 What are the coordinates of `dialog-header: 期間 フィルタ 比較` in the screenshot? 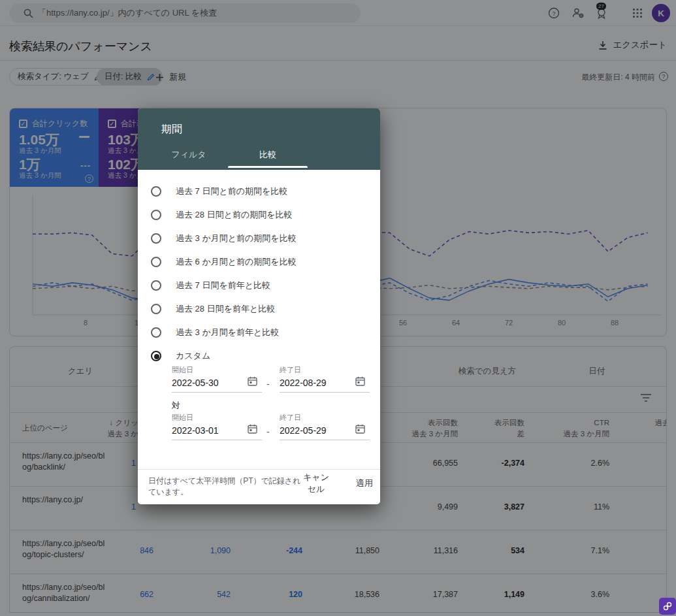 It's located at (259, 139).